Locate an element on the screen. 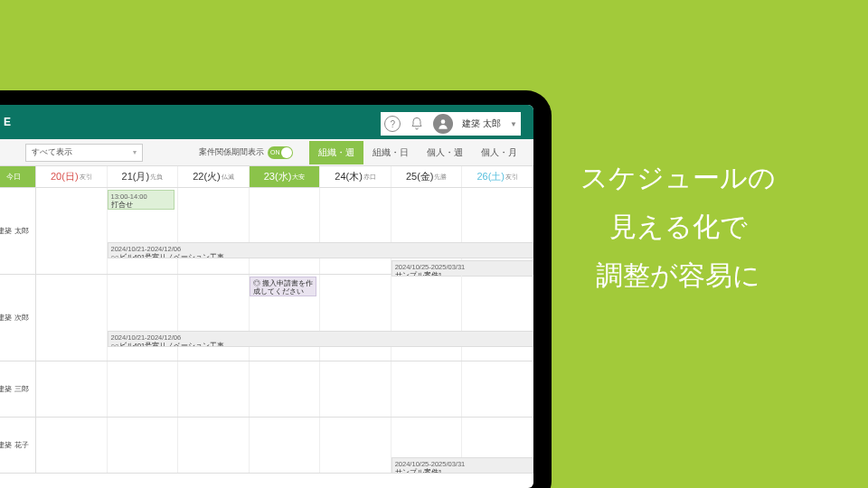 This screenshot has width=868, height=488. today-column-header: 今日 is located at coordinates (18, 177).